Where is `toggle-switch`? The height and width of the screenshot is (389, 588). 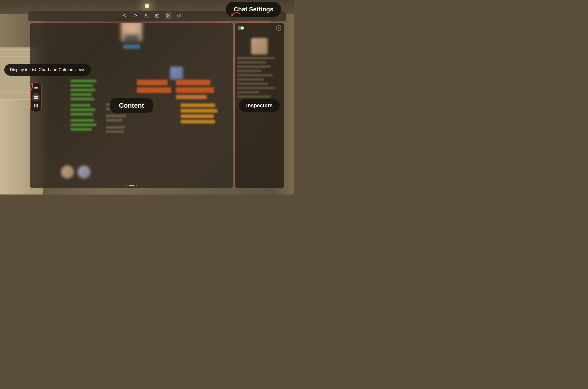 toggle-switch is located at coordinates (241, 28).